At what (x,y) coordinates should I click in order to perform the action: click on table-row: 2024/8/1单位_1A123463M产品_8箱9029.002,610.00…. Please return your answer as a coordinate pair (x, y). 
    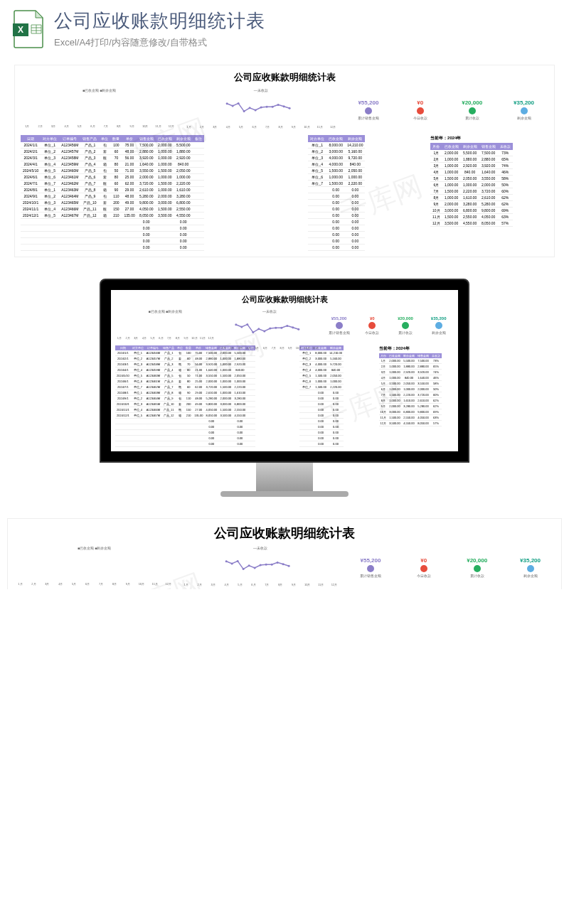
    Looking at the image, I should click on (185, 393).